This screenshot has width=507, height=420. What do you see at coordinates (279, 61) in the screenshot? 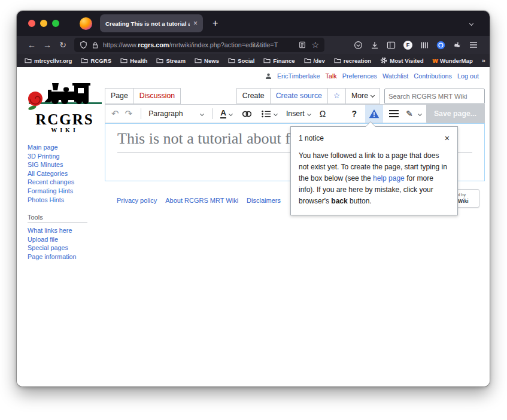
I see `bookmark-folder: Finance` at bounding box center [279, 61].